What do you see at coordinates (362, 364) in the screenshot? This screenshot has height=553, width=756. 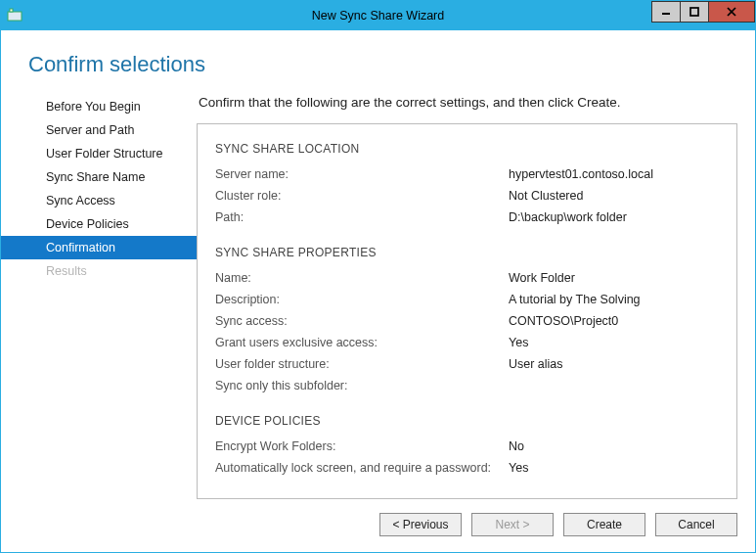 I see `label-folder-structure: User folder structure:` at bounding box center [362, 364].